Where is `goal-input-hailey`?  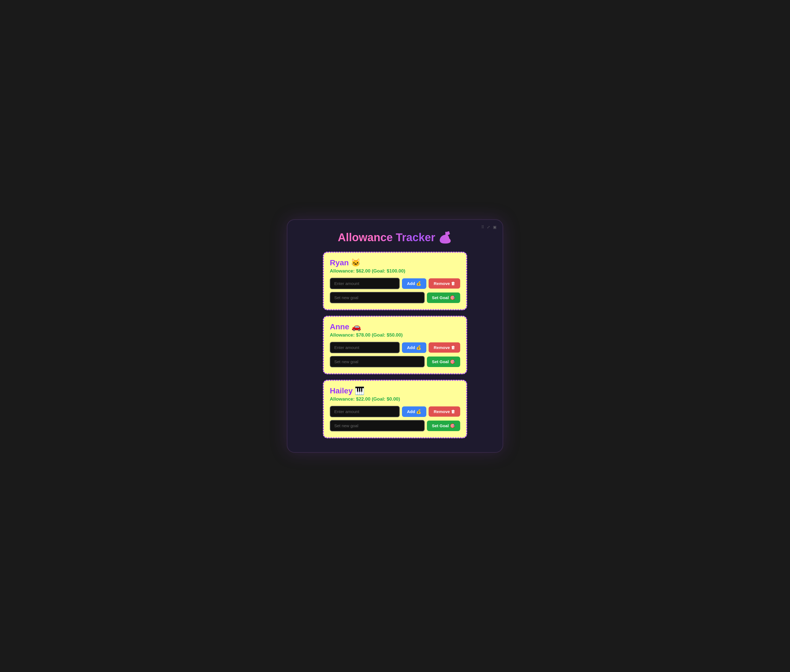
goal-input-hailey is located at coordinates (377, 426).